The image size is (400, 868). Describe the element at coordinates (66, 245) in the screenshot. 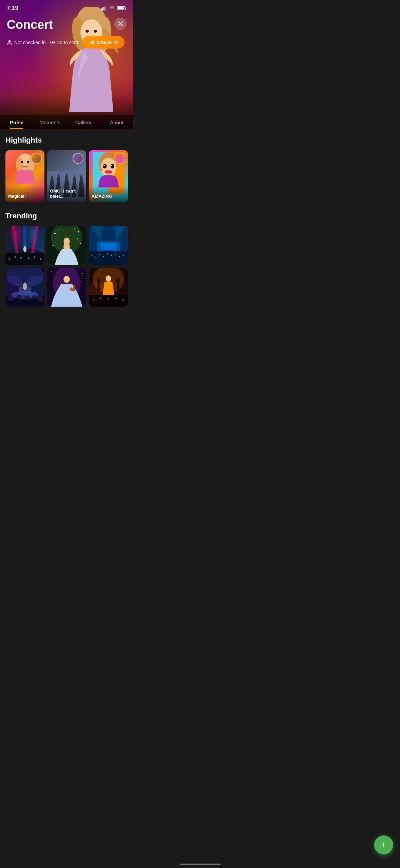

I see `trending-card-2: ✦ ✦ ✦` at that location.